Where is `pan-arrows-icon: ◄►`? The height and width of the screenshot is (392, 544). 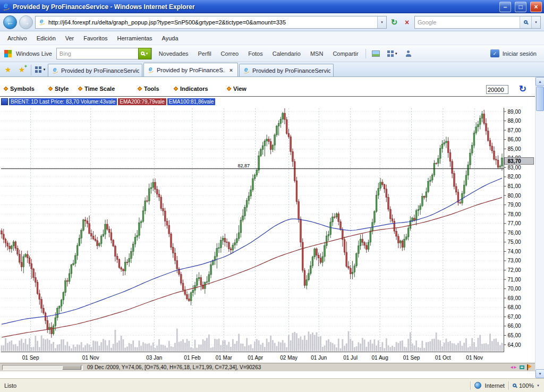 pan-arrows-icon: ◄► is located at coordinates (513, 368).